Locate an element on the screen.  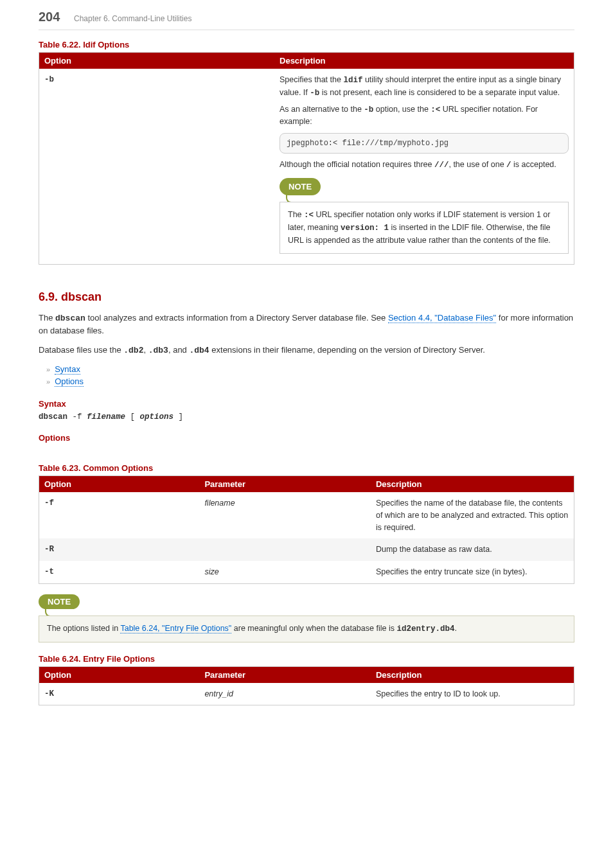
option-cell: -t is located at coordinates (120, 572).